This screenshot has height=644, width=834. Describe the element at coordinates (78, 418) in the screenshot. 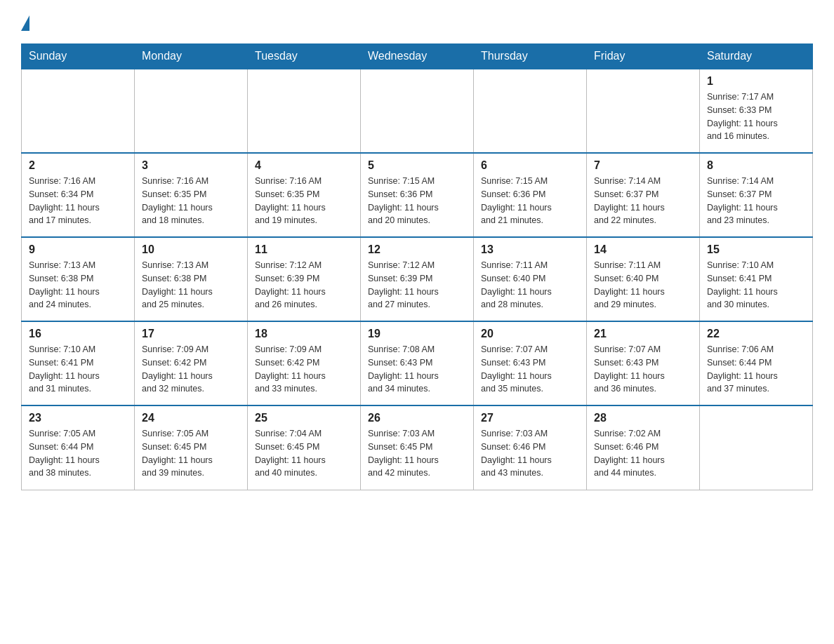

I see `day-number: 23` at that location.